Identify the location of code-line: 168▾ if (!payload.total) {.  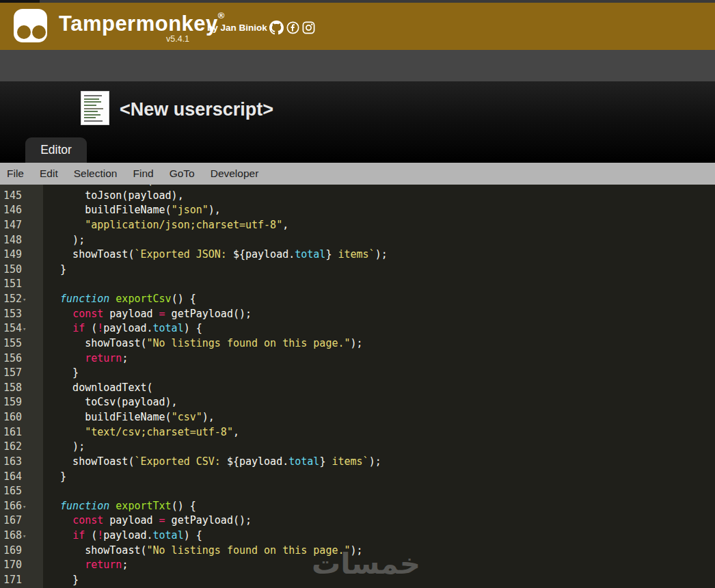
(358, 536).